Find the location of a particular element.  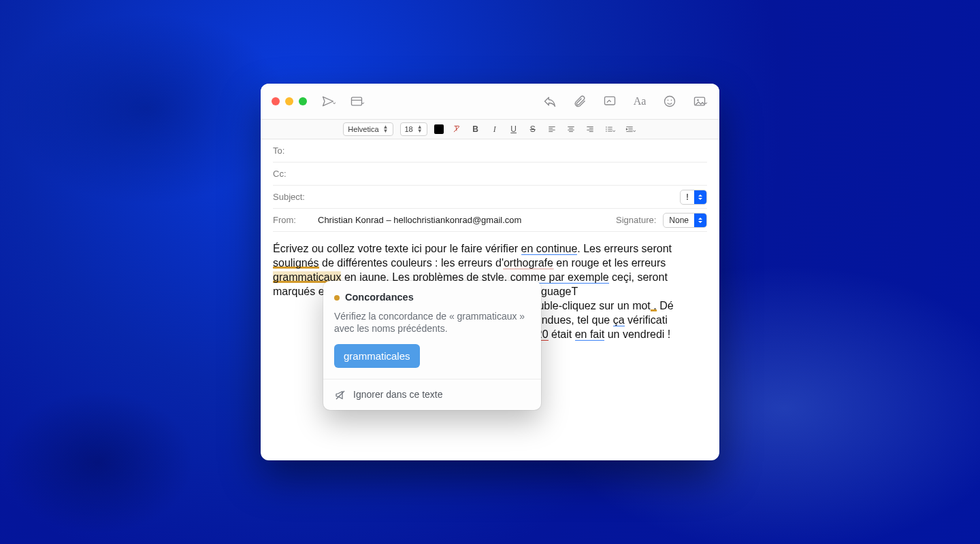

ignore-in-text-button: Ignorer dans ce texte is located at coordinates (432, 394).